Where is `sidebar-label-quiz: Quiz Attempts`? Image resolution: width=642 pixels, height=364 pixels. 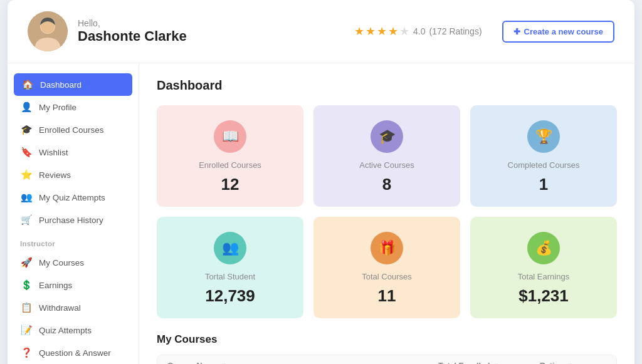 sidebar-label-quiz: Quiz Attempts is located at coordinates (65, 331).